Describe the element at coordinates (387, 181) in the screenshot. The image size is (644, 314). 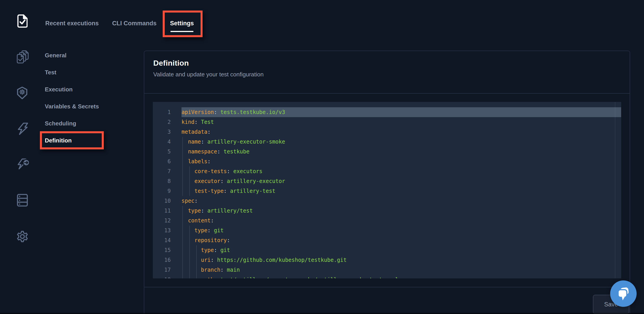
I see `code-line: 8 executor: artillery-executor` at that location.